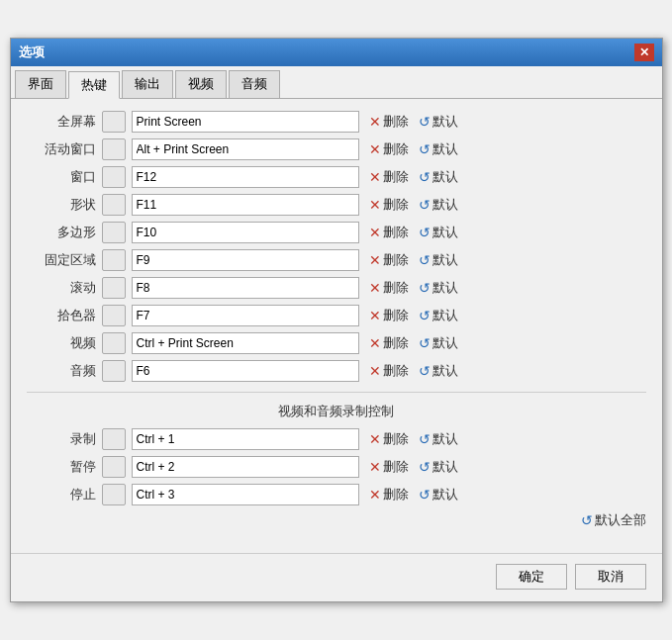 The width and height of the screenshot is (672, 640). I want to click on confirm-button: 确定, so click(531, 577).